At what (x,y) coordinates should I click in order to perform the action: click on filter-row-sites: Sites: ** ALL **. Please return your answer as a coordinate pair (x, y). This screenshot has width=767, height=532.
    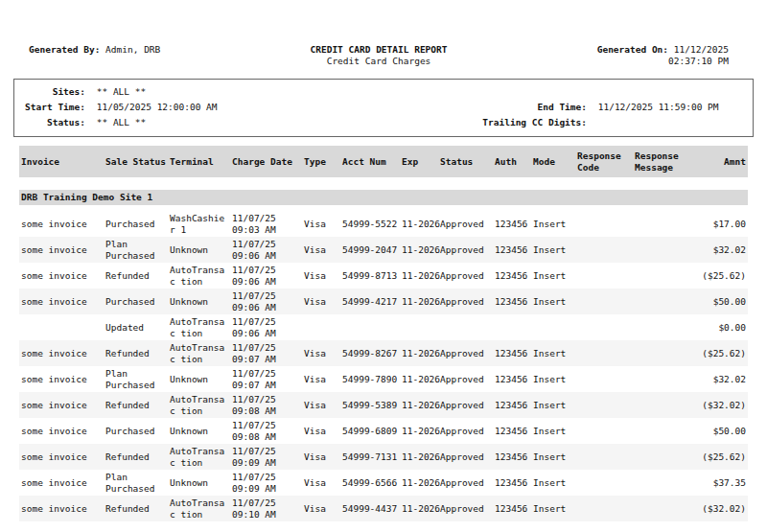
    Looking at the image, I should click on (384, 92).